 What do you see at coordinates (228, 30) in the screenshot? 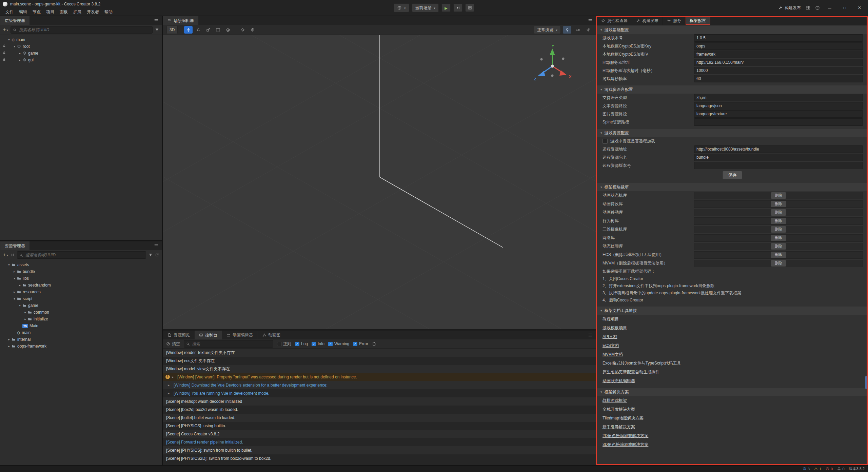
I see `transform-tool-button` at bounding box center [228, 30].